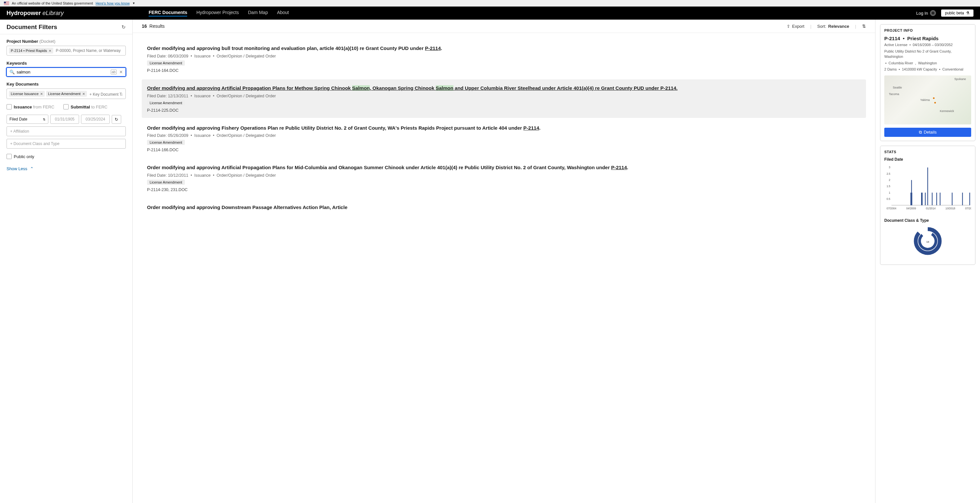 The image size is (980, 503). Describe the element at coordinates (65, 119) in the screenshot. I see `date-from-input: 01/31/1905` at that location.